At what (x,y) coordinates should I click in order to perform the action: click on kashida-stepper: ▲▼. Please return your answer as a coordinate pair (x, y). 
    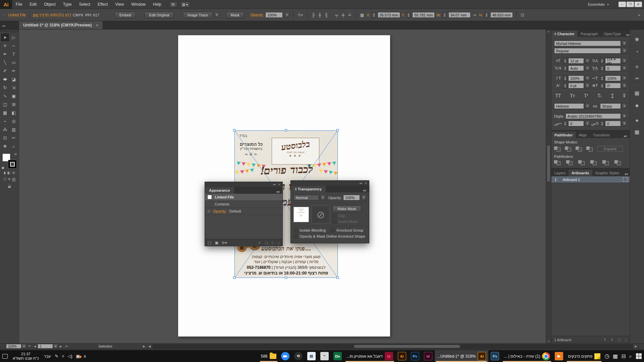
    Looking at the image, I should click on (565, 123).